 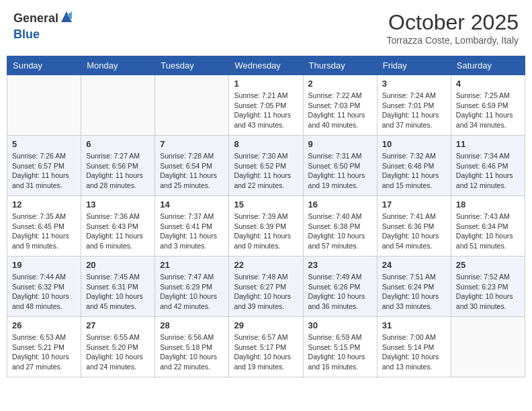 What do you see at coordinates (414, 144) in the screenshot?
I see `day-number: 10` at bounding box center [414, 144].